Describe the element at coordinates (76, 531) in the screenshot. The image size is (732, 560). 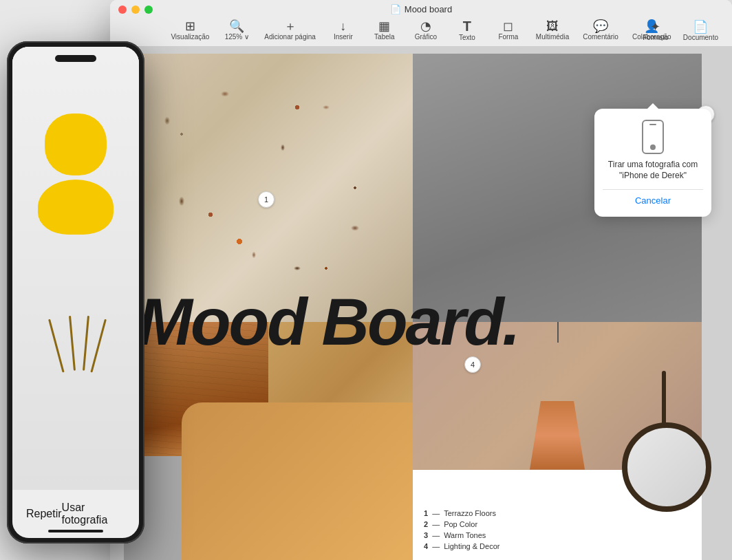
I see `home-indicator` at that location.